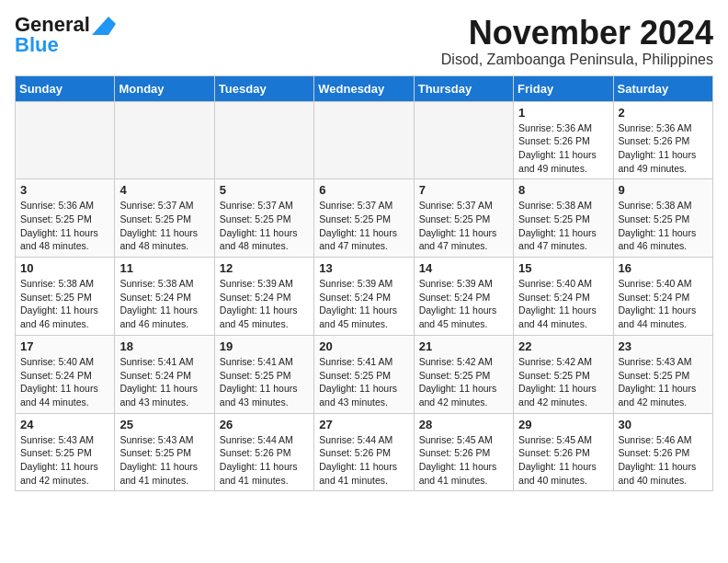 This screenshot has height=563, width=728. What do you see at coordinates (563, 453) in the screenshot?
I see `table-cell: 29Sunrise: 5:45 AM Sunset: 5:26 PM Dayli…` at bounding box center [563, 453].